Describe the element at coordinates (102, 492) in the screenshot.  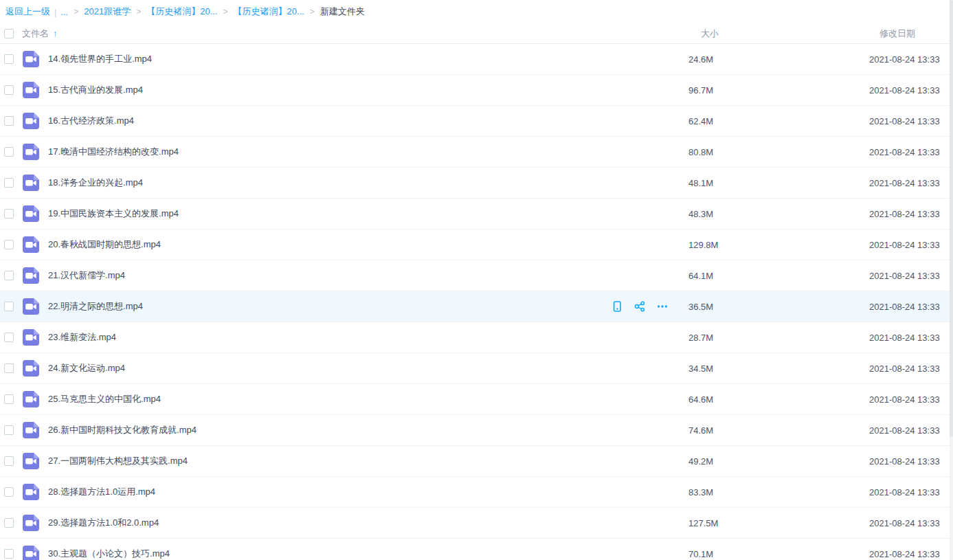
I see `file-name: 28.选择题方法1.0运用.mp4` at that location.